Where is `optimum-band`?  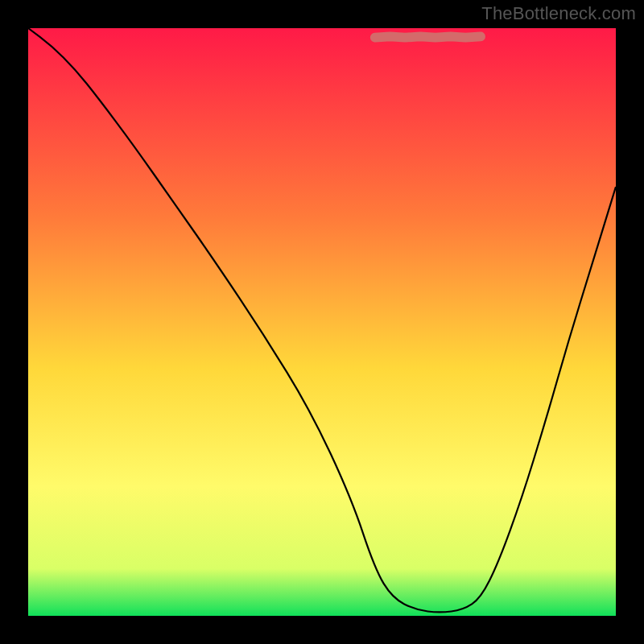 optimum-band is located at coordinates (428, 37).